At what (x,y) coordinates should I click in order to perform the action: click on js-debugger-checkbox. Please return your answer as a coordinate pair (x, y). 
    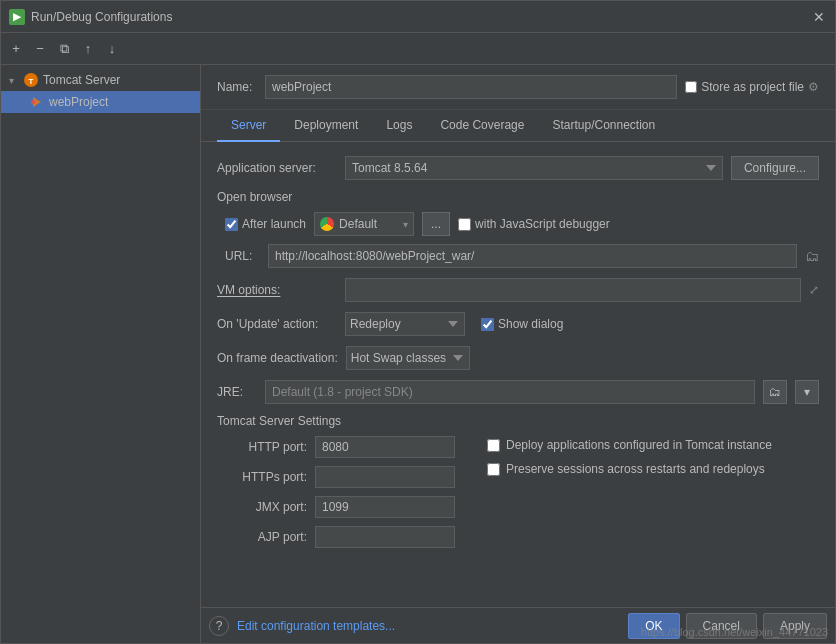
    Looking at the image, I should click on (464, 224).